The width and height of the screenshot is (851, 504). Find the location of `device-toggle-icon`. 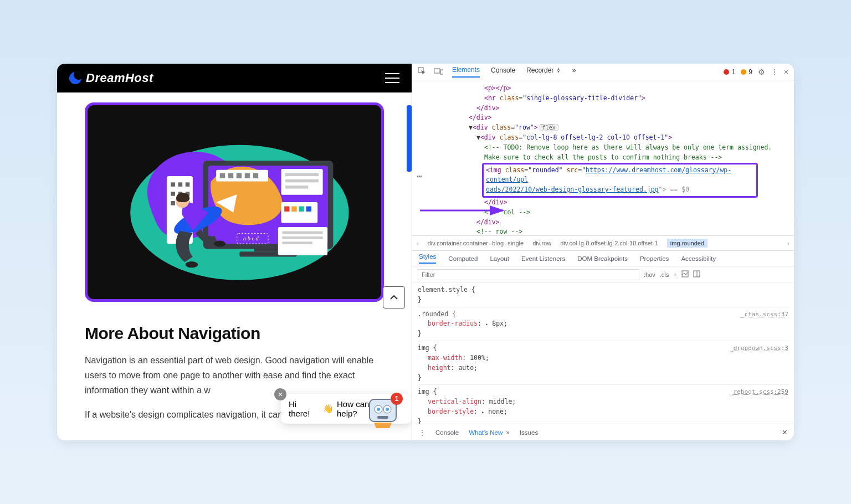

device-toggle-icon is located at coordinates (439, 72).